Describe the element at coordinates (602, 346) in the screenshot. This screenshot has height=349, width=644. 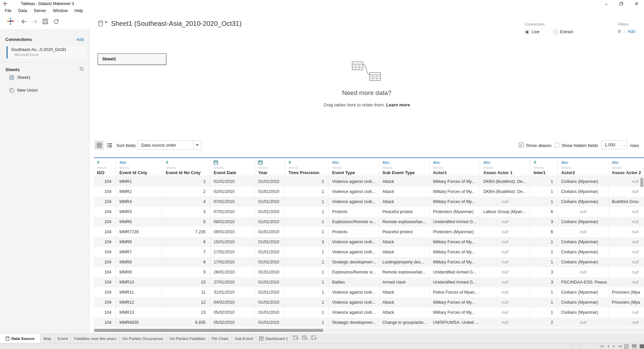
I see `first-record-icon` at that location.